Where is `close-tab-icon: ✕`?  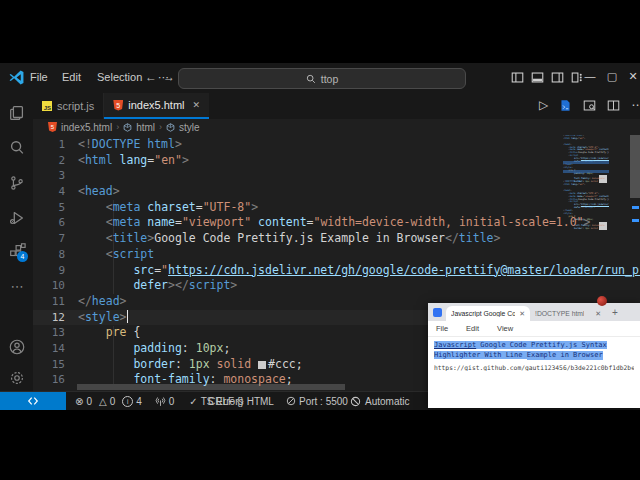
close-tab-icon: ✕ is located at coordinates (197, 105).